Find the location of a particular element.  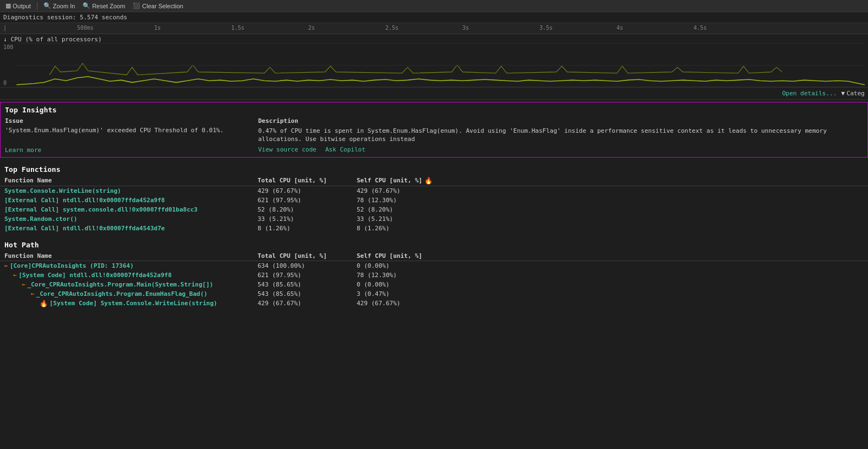

cpu-y-bottom: 0 is located at coordinates (10, 83).